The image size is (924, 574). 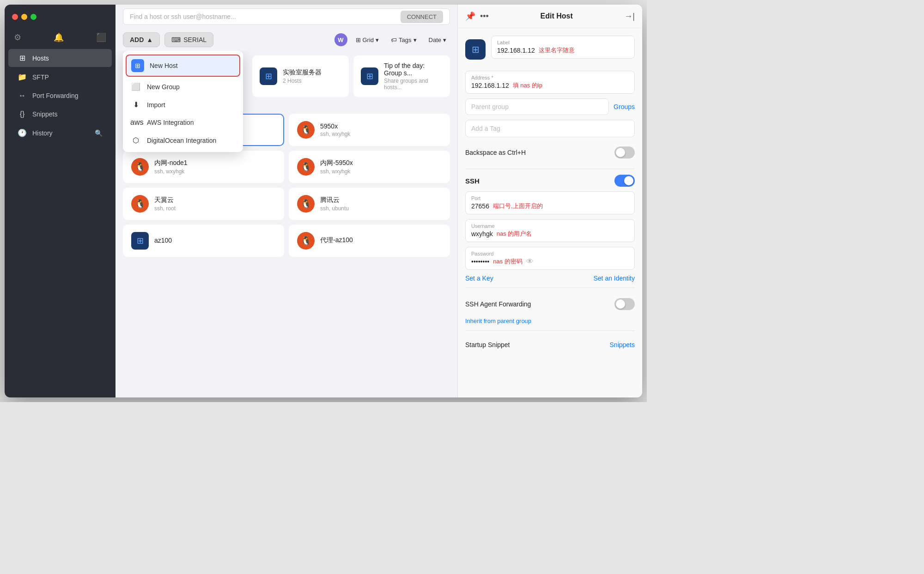 What do you see at coordinates (550, 278) in the screenshot?
I see `key-identity-row: Set a Key Set an Identity` at bounding box center [550, 278].